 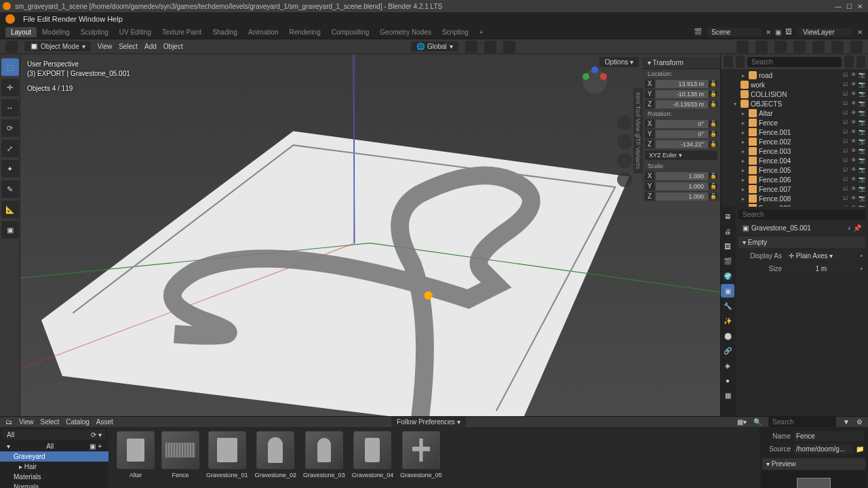 I want to click on modifier-properties-tab: 🔧, so click(x=728, y=306).